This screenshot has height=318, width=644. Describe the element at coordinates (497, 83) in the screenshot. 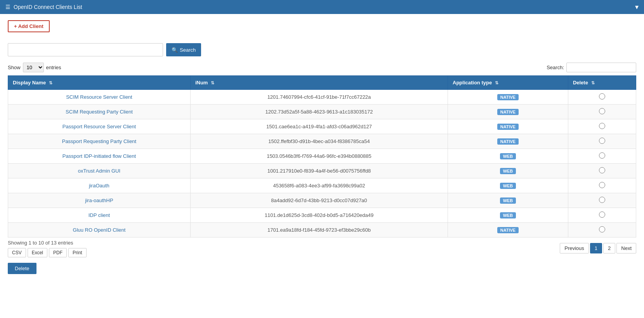

I see `sort-icon-apptype: ⇅` at that location.